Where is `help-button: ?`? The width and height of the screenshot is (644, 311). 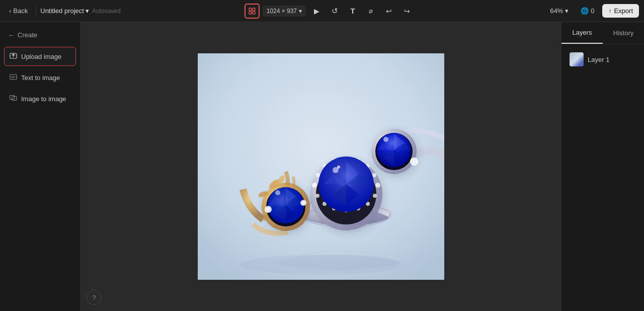
help-button: ? is located at coordinates (94, 297).